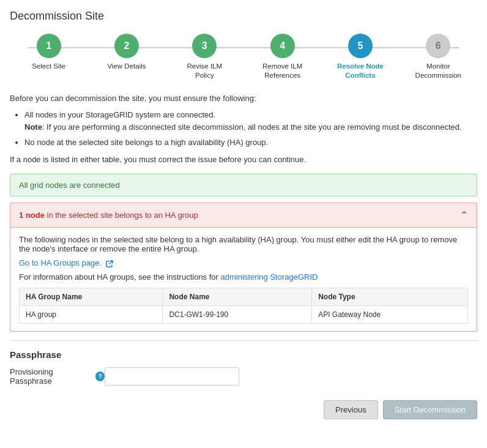  I want to click on step-5-circle: 5, so click(360, 46).